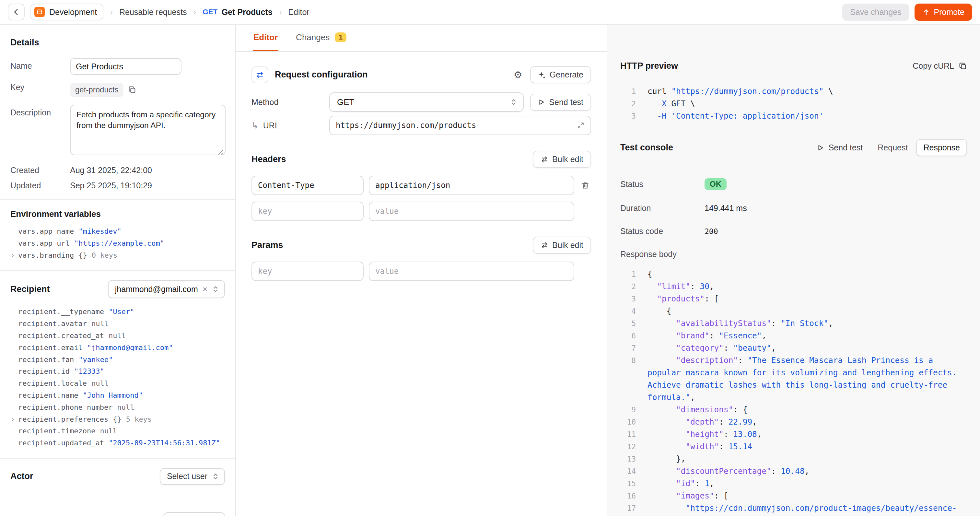  I want to click on header-row-empty, so click(422, 212).